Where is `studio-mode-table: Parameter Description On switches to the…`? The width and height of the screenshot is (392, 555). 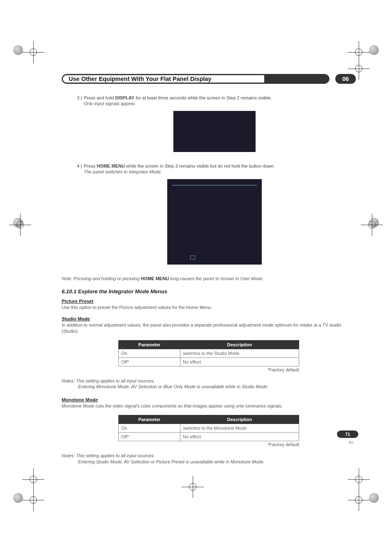 studio-mode-table: Parameter Description On switches to the… is located at coordinates (209, 353).